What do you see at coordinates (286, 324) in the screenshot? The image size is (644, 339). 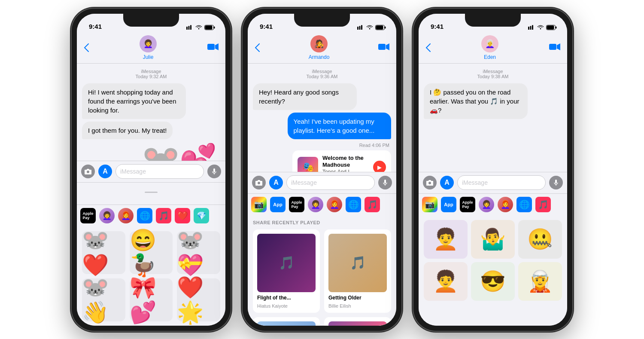 I see `thumb-3: 🎵` at bounding box center [286, 324].